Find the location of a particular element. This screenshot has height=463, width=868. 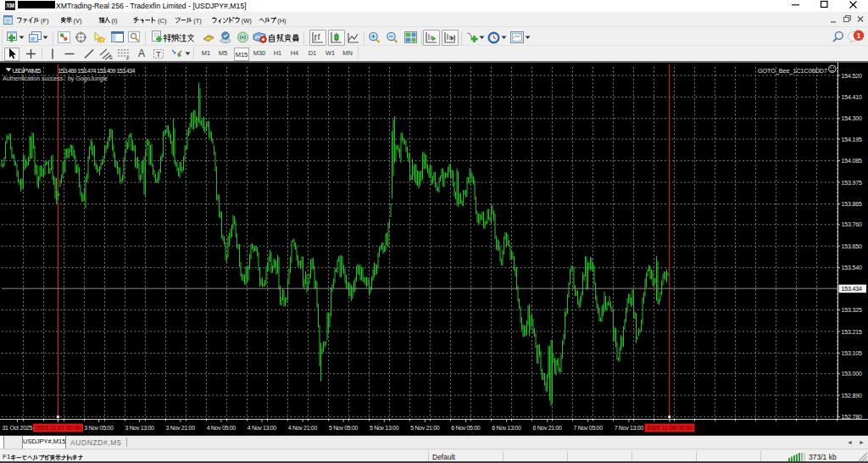

svg-text: (T) is located at coordinates (198, 20).